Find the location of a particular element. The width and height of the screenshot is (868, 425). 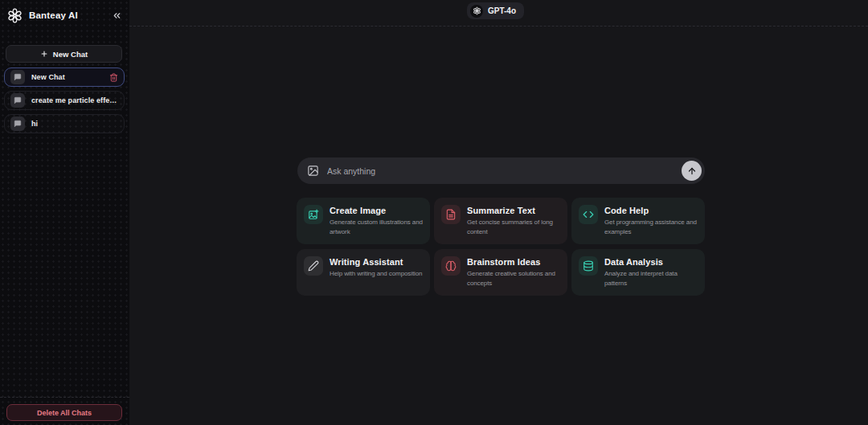

image-plus-icon is located at coordinates (313, 215).